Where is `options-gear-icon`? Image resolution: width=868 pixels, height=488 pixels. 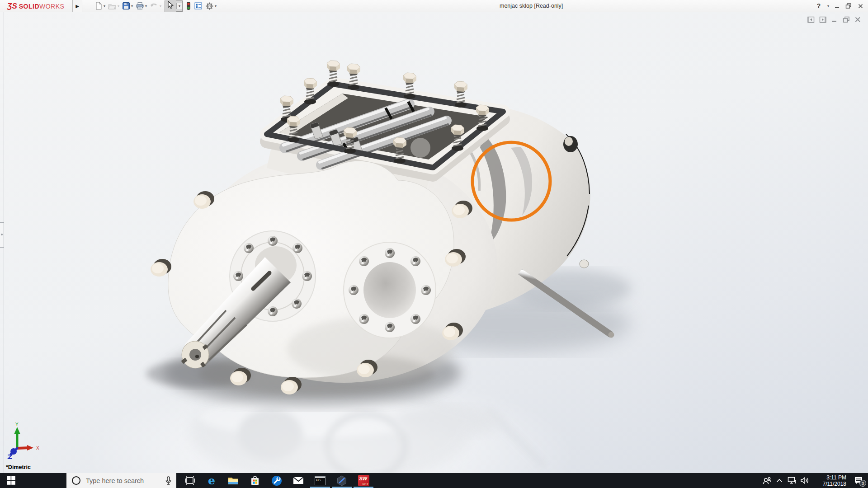
options-gear-icon is located at coordinates (210, 6).